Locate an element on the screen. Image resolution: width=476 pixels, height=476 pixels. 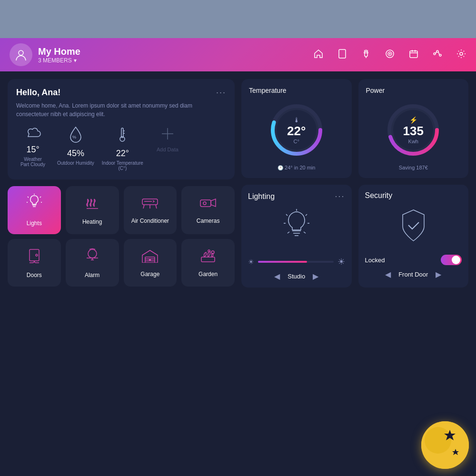
plus-icon is located at coordinates (168, 135).